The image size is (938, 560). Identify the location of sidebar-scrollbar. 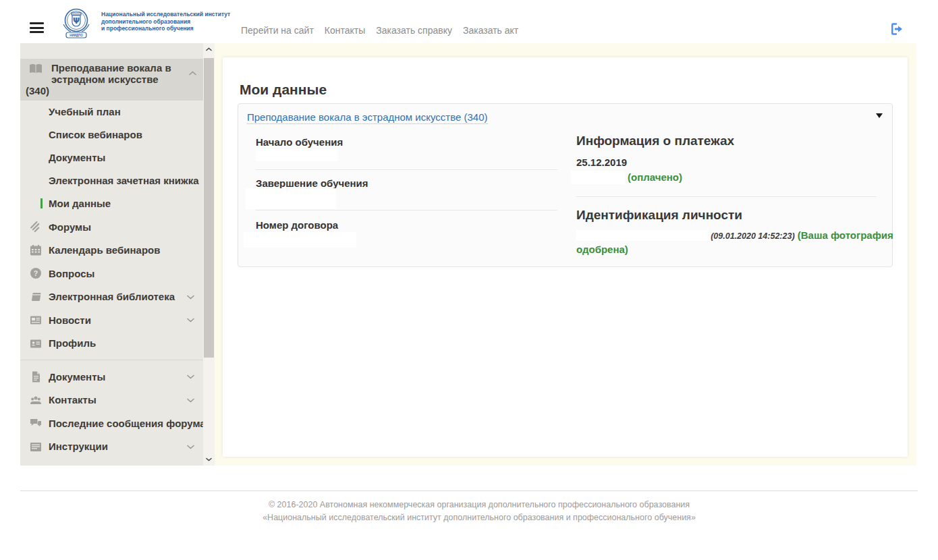
(209, 254).